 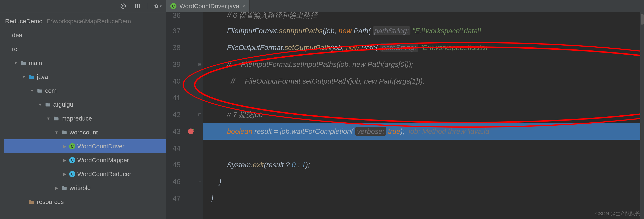 What do you see at coordinates (424, 131) in the screenshot?
I see `code-line: boolean result = job.waitForCompletion( …` at bounding box center [424, 131].